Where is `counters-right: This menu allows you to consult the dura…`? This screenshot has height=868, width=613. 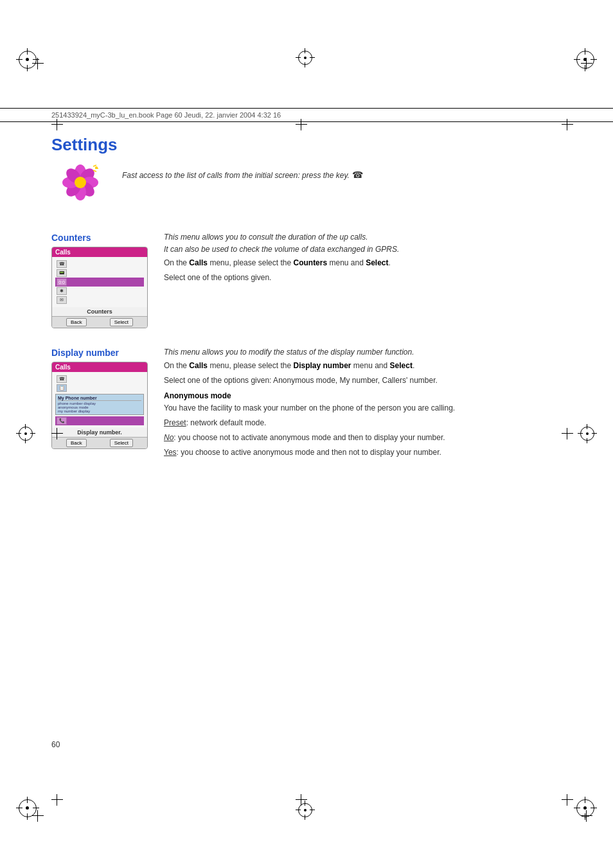 counters-right: This menu allows you to consult the dura… is located at coordinates (362, 260).